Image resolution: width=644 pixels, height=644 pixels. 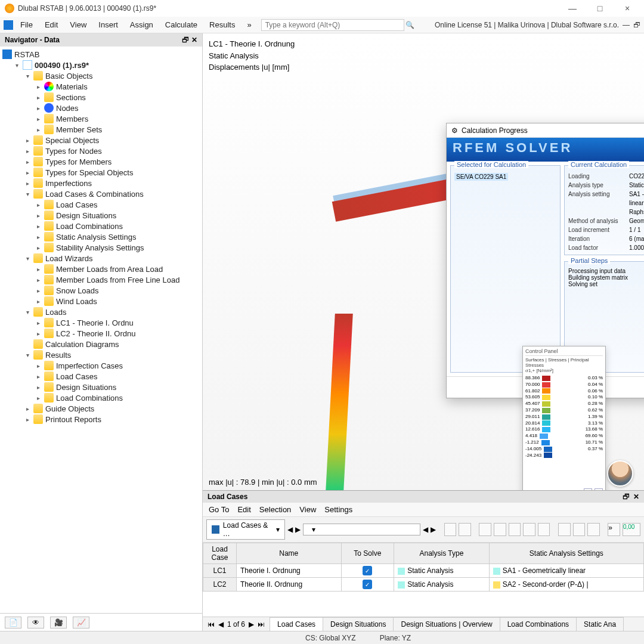 What do you see at coordinates (600, 624) in the screenshot?
I see `tab-static-ana: Static Ana` at bounding box center [600, 624].